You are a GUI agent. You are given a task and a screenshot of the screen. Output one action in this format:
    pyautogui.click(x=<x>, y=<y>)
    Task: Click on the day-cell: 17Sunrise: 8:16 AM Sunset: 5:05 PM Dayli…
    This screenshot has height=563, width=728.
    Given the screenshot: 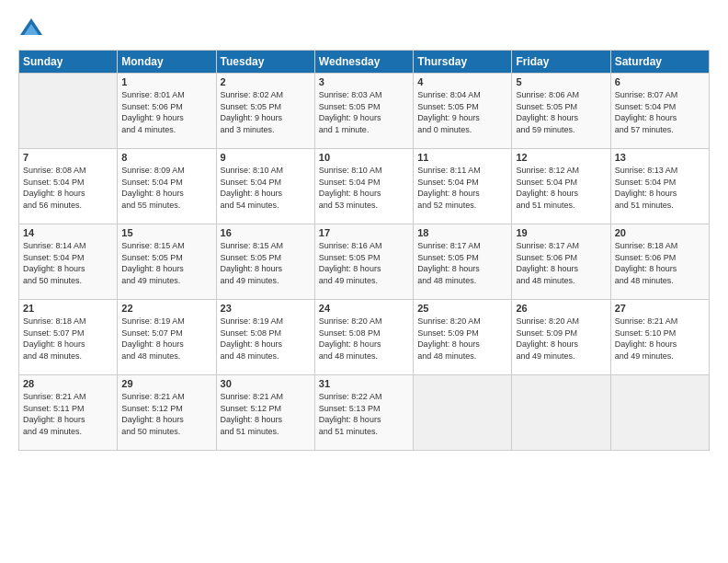 What is the action you would take?
    pyautogui.click(x=364, y=262)
    